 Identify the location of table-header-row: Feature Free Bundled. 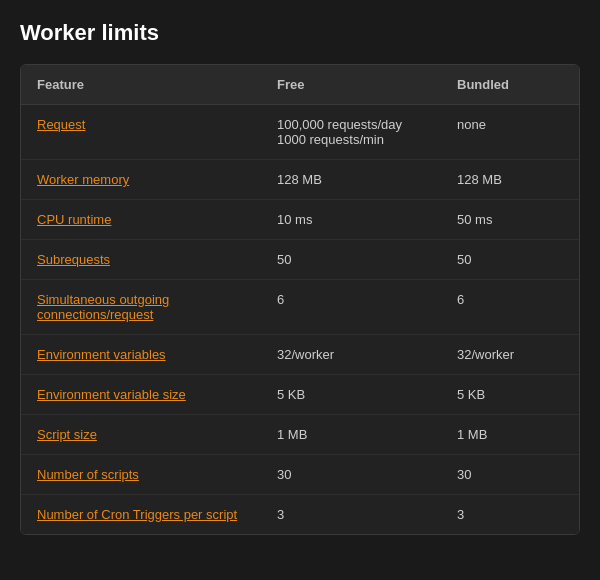
(300, 85).